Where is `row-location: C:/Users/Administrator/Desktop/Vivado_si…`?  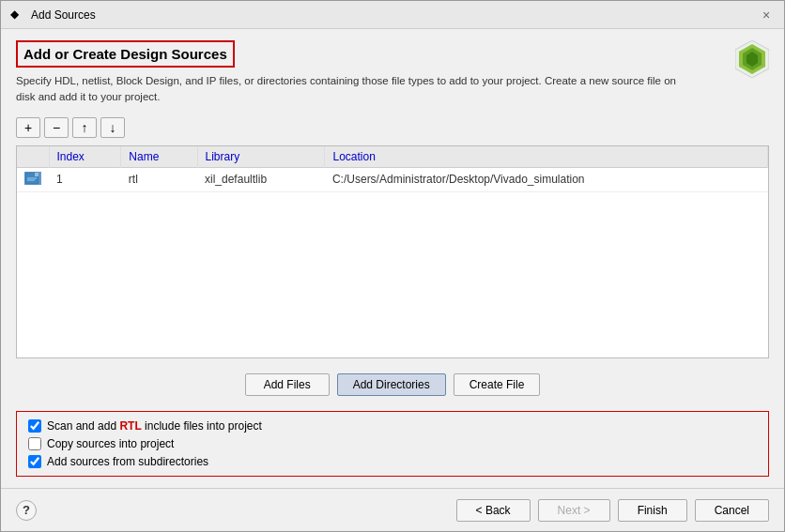
row-location: C:/Users/Administrator/Desktop/Vivado_si… is located at coordinates (546, 179).